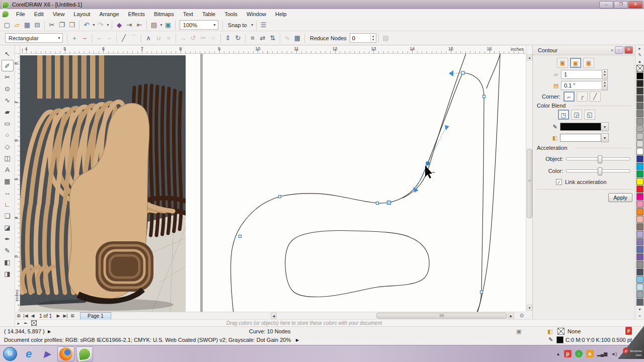  What do you see at coordinates (511, 316) in the screenshot?
I see `scroll-right-icon: ▶` at bounding box center [511, 316].